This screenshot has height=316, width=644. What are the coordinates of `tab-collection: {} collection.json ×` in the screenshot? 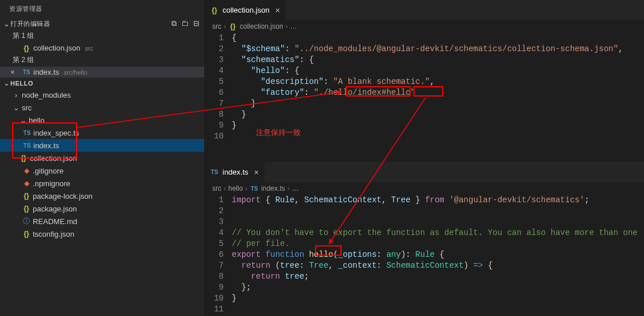 It's located at (245, 10).